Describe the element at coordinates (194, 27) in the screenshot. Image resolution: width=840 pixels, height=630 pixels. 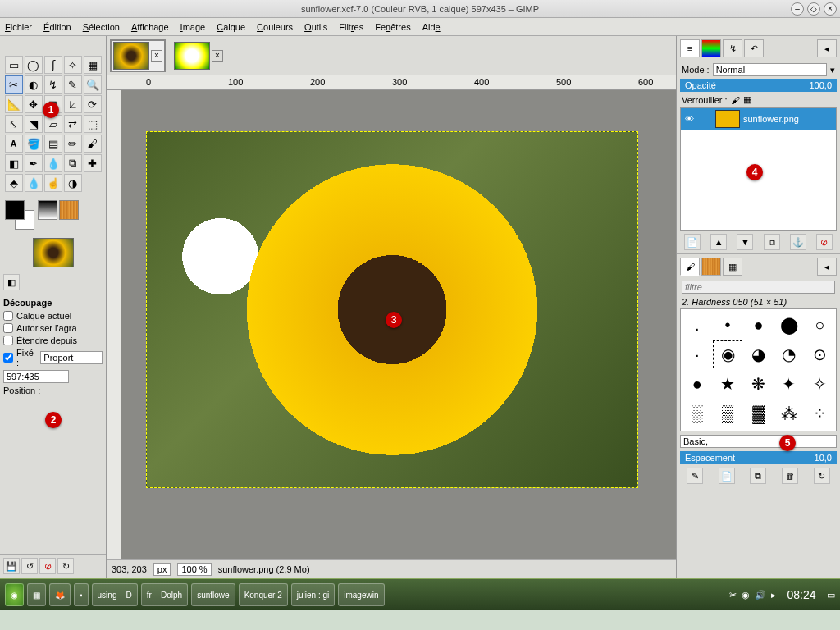
I see `menu-image: Image` at that location.